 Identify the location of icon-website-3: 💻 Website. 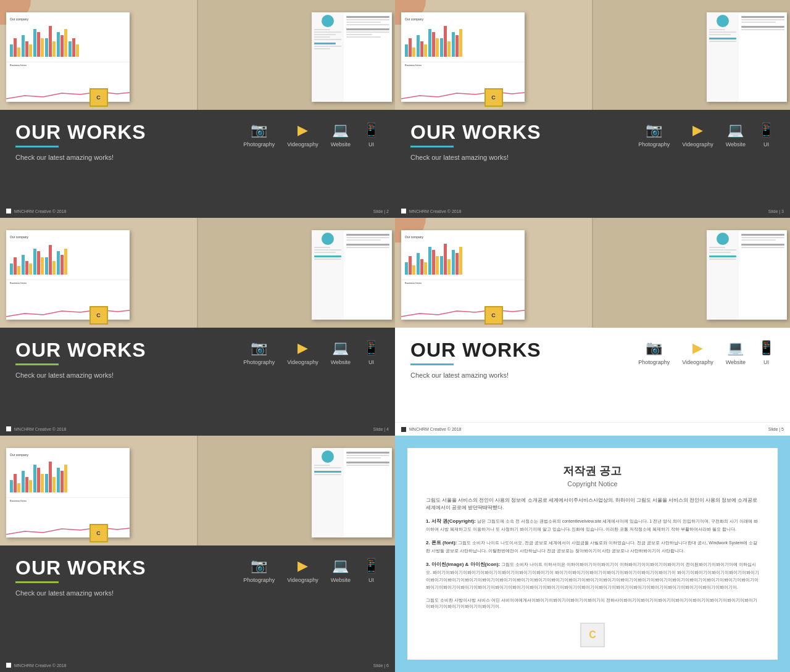
(736, 135).